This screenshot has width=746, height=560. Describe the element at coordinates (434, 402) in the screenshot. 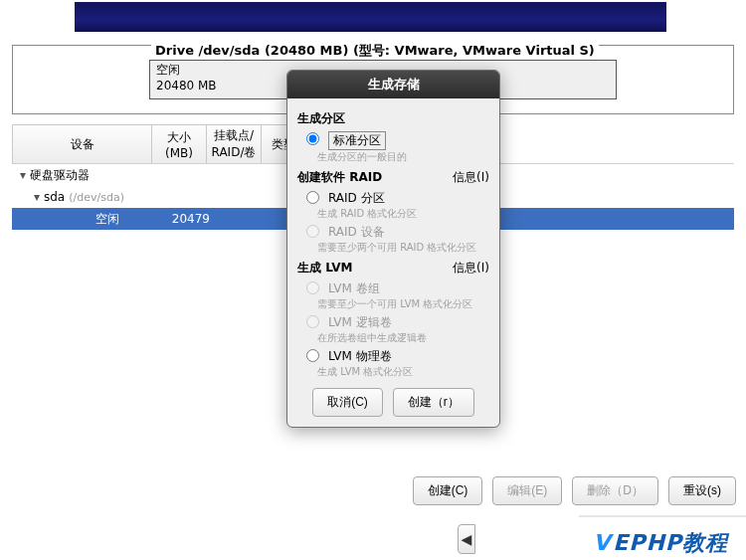

I see `dialog-create-button: 创建（r）` at that location.